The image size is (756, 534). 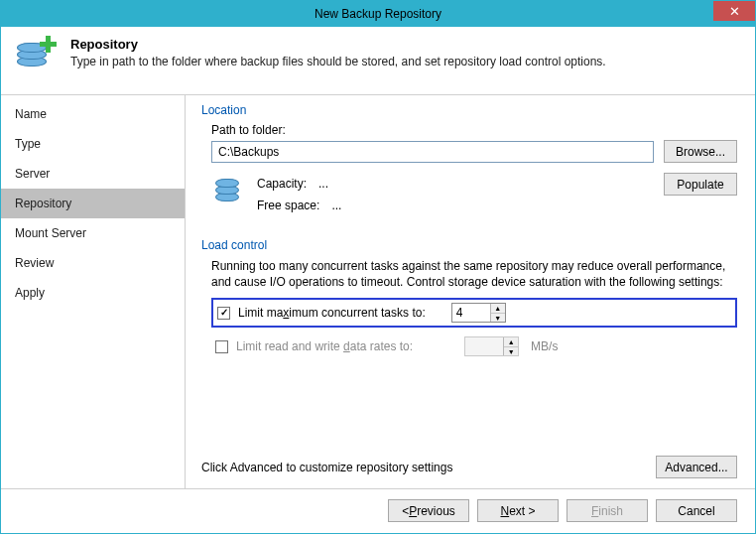 What do you see at coordinates (338, 62) in the screenshot?
I see `page-subtitle: Type in path to the folder where backup …` at bounding box center [338, 62].